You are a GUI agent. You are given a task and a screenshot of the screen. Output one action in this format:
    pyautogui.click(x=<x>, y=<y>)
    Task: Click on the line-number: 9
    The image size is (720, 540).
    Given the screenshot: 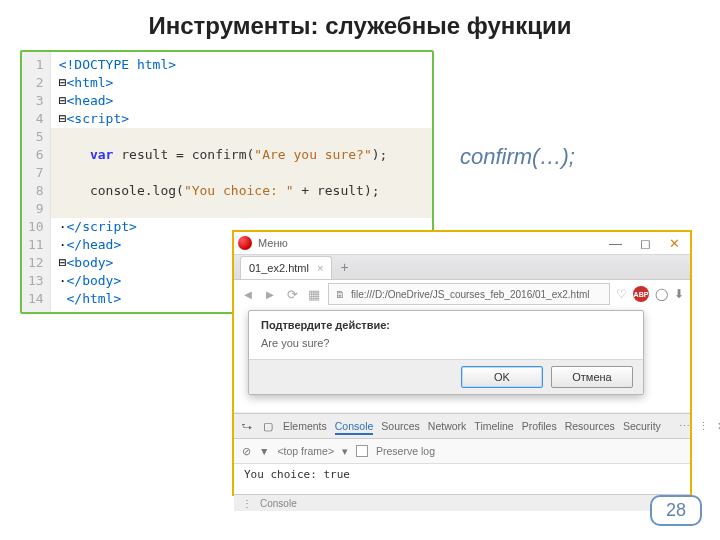 What is the action you would take?
    pyautogui.click(x=36, y=209)
    